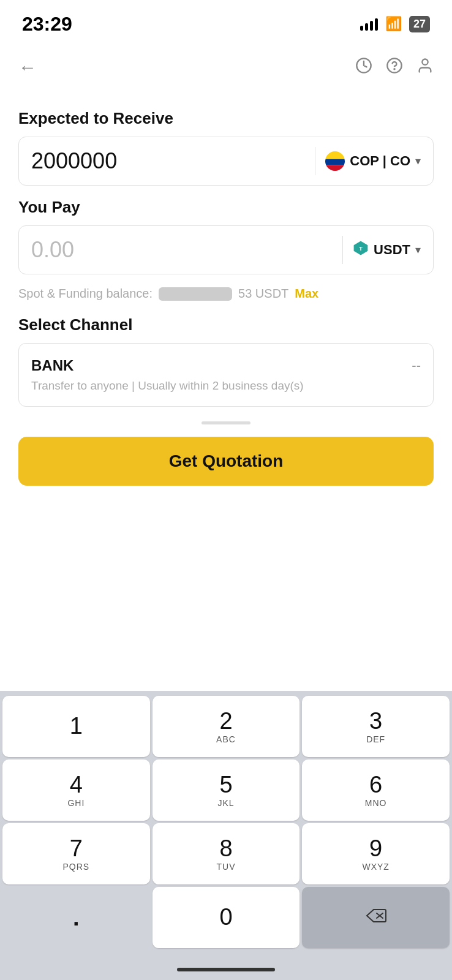 This screenshot has width=452, height=980. What do you see at coordinates (227, 790) in the screenshot?
I see `key-5: 5 JKL` at bounding box center [227, 790].